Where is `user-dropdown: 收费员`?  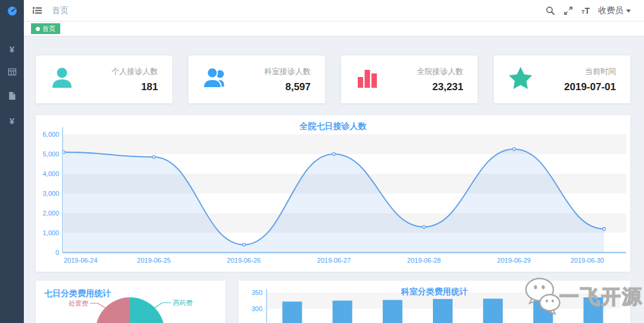
user-dropdown: 收费员 is located at coordinates (614, 11).